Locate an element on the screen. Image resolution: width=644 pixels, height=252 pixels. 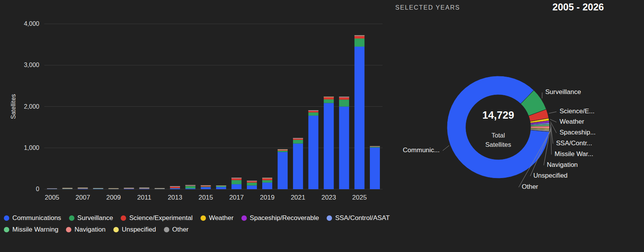
legend-item: Unspecified is located at coordinates (135, 230).